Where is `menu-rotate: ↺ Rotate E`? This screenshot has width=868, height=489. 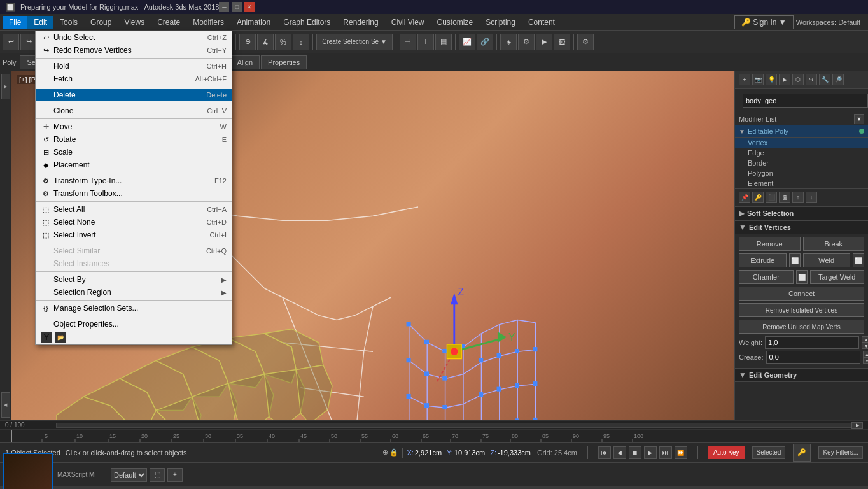
menu-rotate: ↺ Rotate E is located at coordinates (134, 139).